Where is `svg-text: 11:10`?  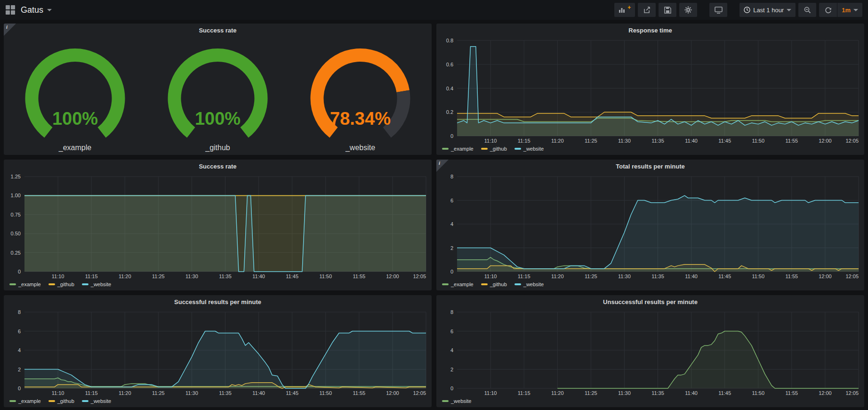
svg-text: 11:10 is located at coordinates (58, 276).